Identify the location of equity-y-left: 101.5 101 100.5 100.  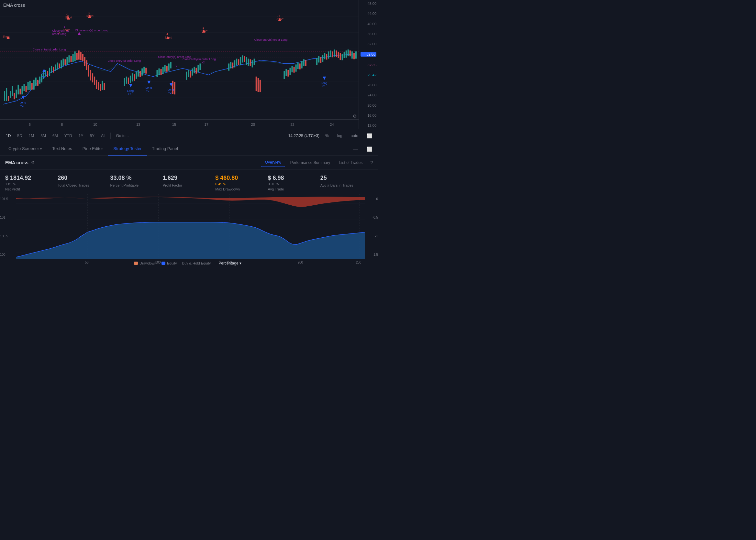
(8, 227).